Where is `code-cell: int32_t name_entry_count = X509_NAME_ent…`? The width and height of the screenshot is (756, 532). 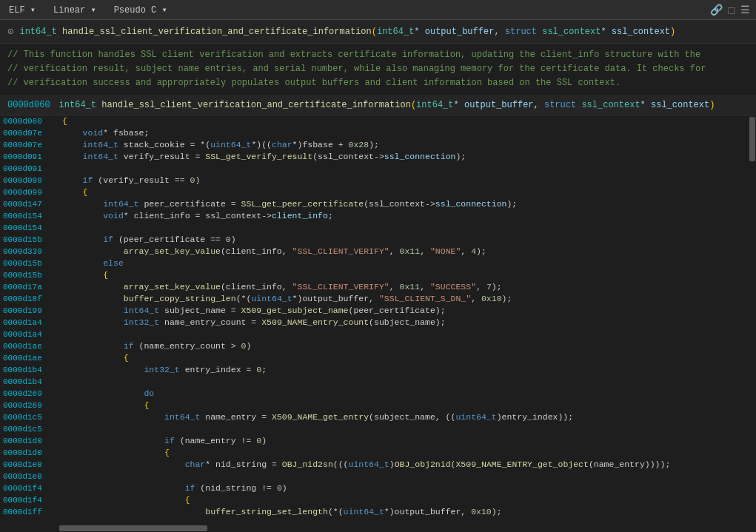 code-cell: int32_t name_entry_count = X509_NAME_ent… is located at coordinates (404, 323).